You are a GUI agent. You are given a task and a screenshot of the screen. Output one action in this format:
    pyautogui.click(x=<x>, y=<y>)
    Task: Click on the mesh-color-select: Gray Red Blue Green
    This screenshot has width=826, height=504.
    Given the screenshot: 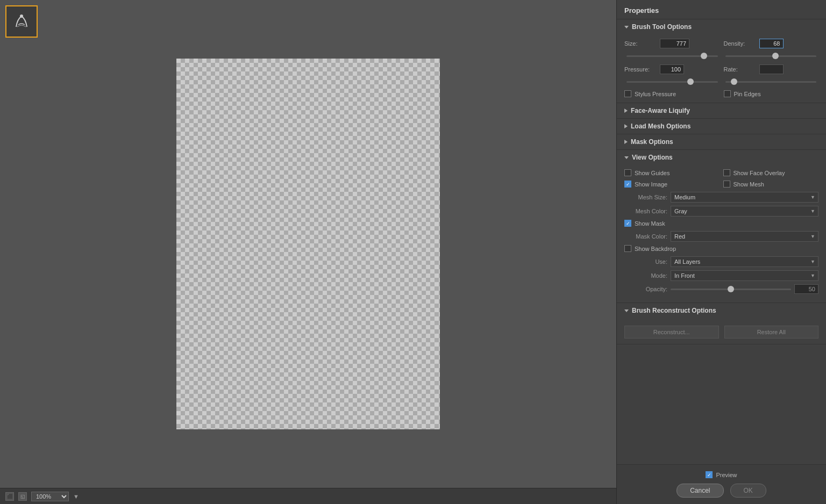 What is the action you would take?
    pyautogui.click(x=744, y=211)
    